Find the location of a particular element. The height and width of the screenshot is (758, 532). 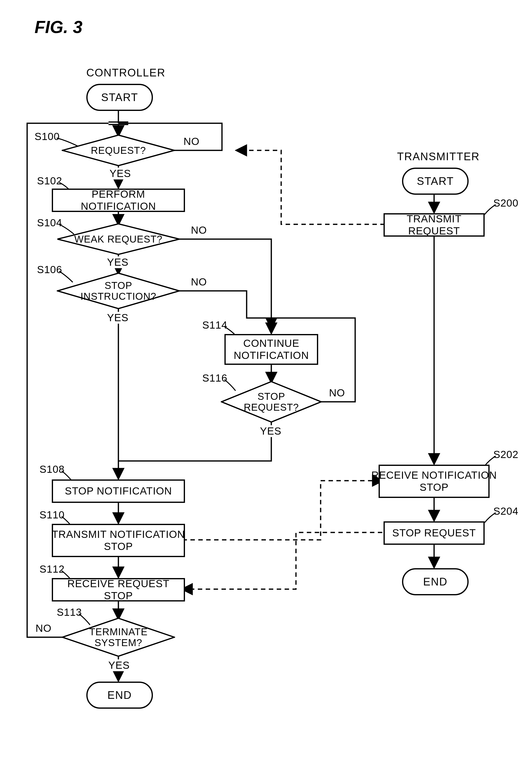

decision-s106: STOP INSTRUCTION? is located at coordinates (118, 291).